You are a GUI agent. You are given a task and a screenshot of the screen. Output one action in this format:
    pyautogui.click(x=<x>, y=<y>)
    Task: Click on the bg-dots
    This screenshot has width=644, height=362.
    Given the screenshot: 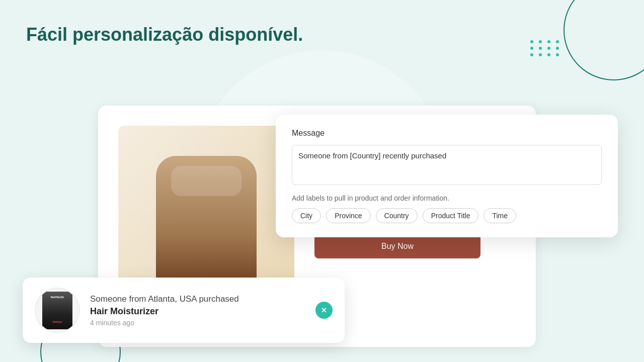 What is the action you would take?
    pyautogui.click(x=545, y=48)
    